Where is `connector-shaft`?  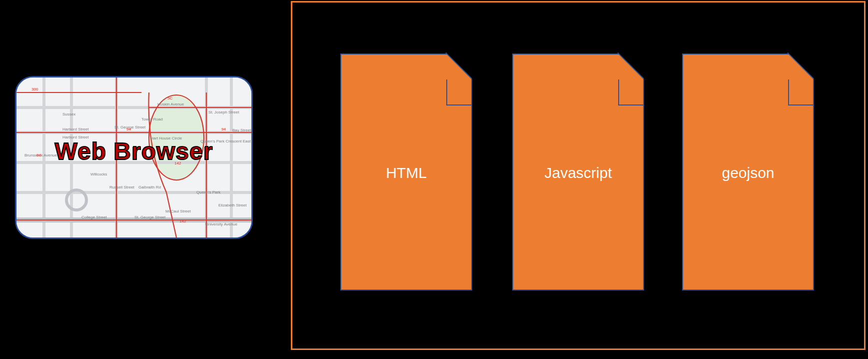 connector-shaft is located at coordinates (267, 159).